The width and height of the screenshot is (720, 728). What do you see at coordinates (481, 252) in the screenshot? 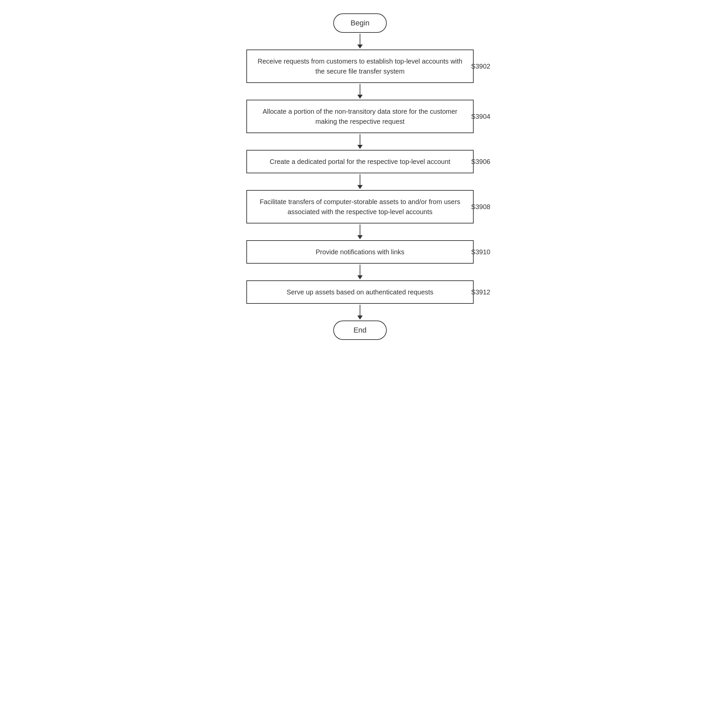
I see `s3910-label: S3910` at bounding box center [481, 252].